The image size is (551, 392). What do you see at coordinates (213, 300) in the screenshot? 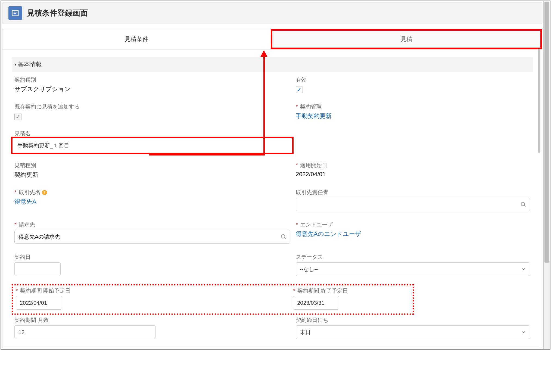
I see `highlight-contract-period: *契約期間 開始予定日 *契約期間 終了予定日` at bounding box center [213, 300].